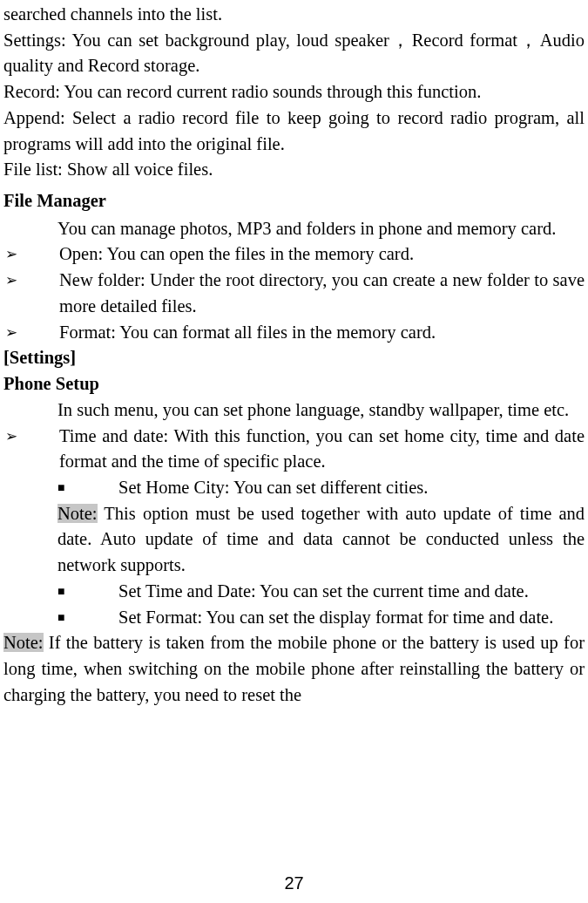  Describe the element at coordinates (294, 540) in the screenshot. I see `note-row: Note: This option must be used together …` at that location.